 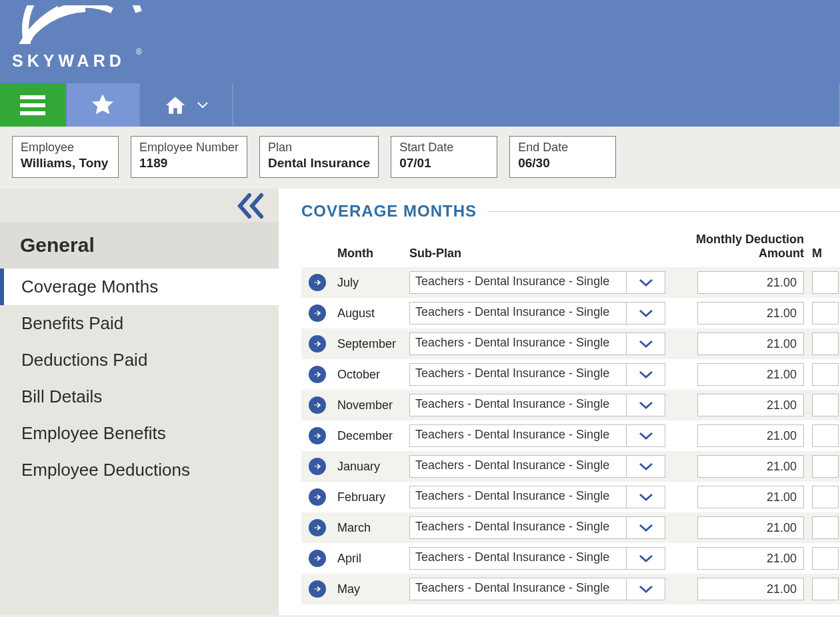 I want to click on info-empnum-label: Employee Number, so click(x=189, y=148).